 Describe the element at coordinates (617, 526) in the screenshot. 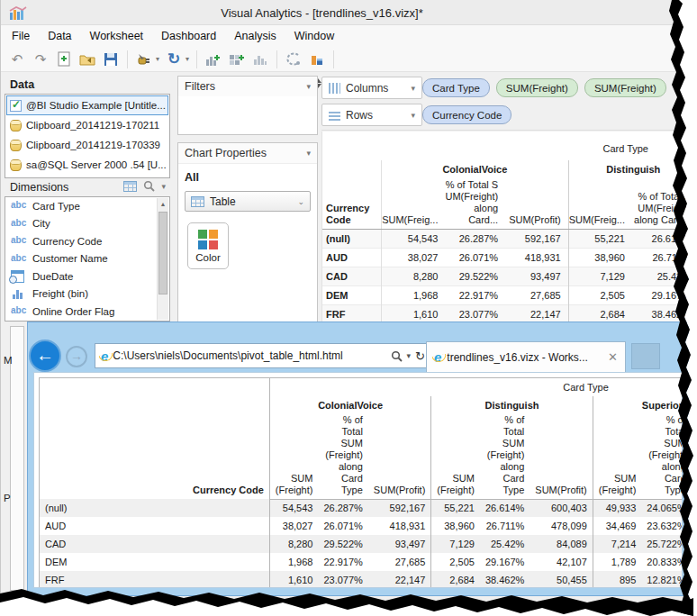

I see `pivot-cell: 34,469` at that location.